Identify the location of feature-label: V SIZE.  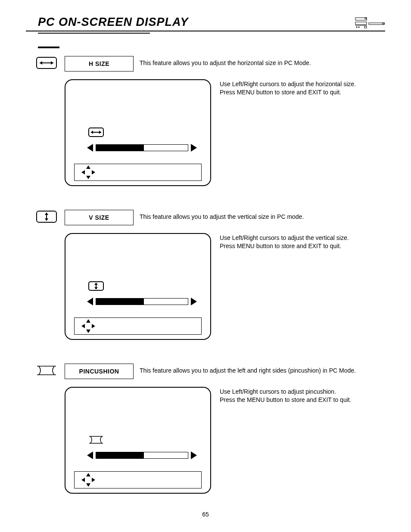
(99, 218).